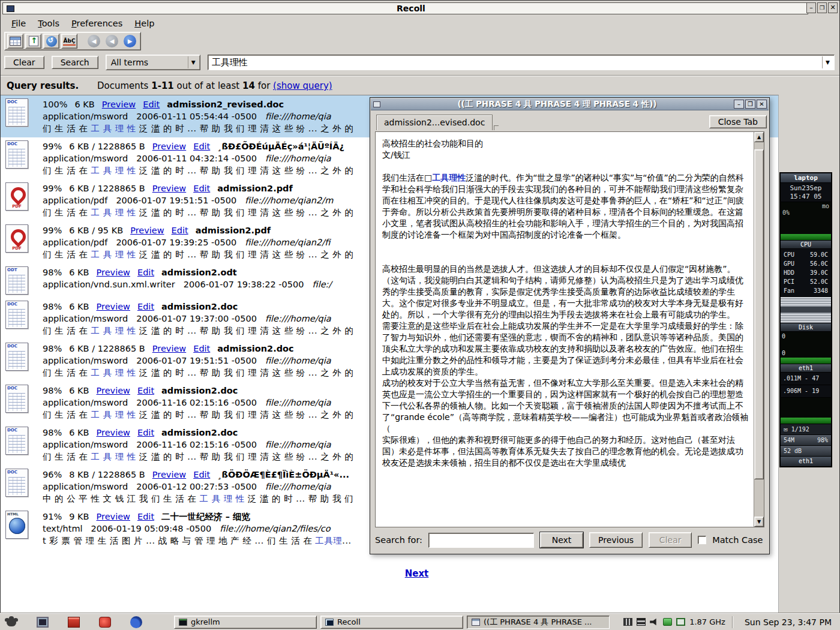  Describe the element at coordinates (245, 622) in the screenshot. I see `task-button: gkrellm` at that location.